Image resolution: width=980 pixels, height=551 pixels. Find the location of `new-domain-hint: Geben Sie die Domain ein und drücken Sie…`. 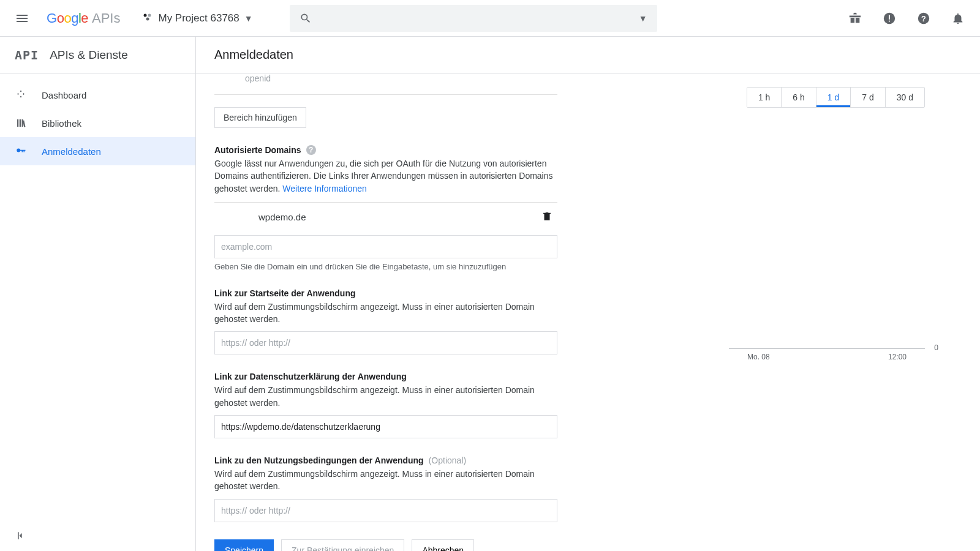

new-domain-hint: Geben Sie die Domain ein und drücken Sie… is located at coordinates (386, 267).